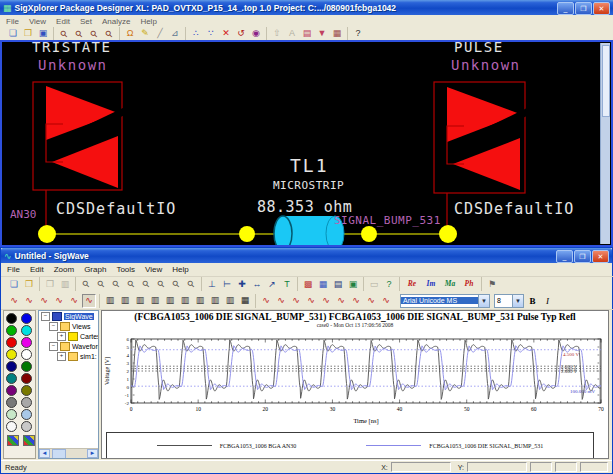 The image size is (613, 474). Describe the element at coordinates (605, 144) in the screenshot. I see `canvas-vertical-scrollbar` at that location.